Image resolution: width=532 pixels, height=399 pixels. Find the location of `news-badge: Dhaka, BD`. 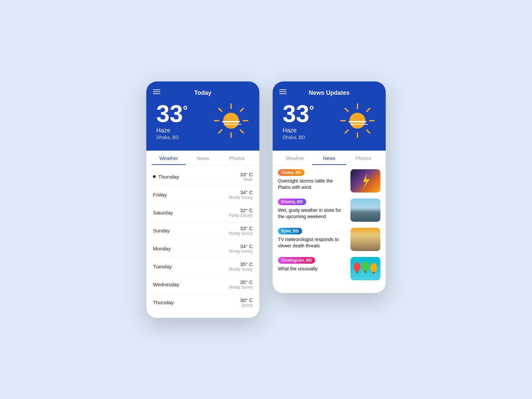

news-badge: Dhaka, BD is located at coordinates (291, 173).